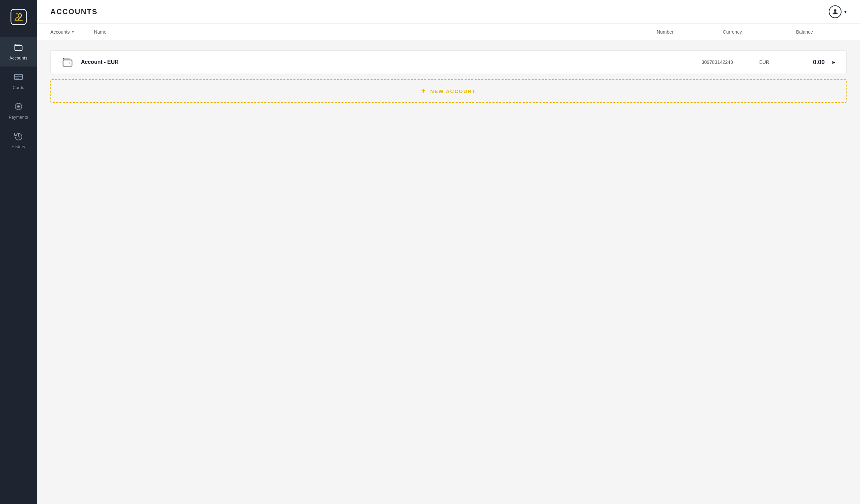  What do you see at coordinates (100, 32) in the screenshot?
I see `name-column-header: Name` at bounding box center [100, 32].